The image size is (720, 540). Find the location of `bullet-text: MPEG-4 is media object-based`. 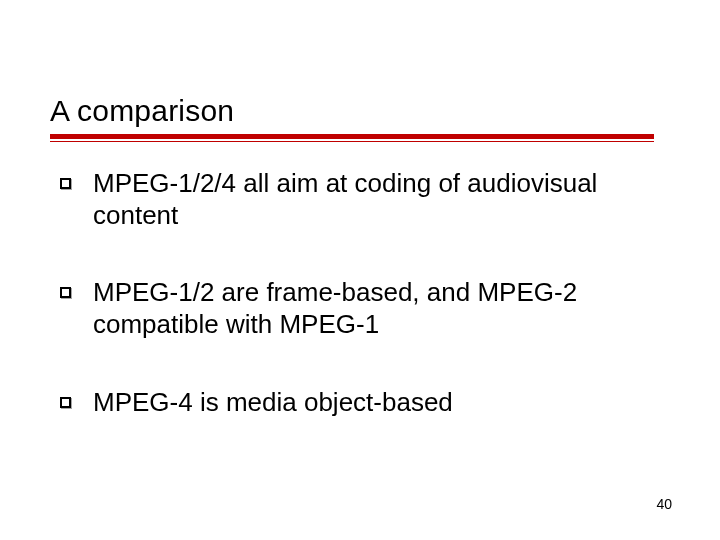

bullet-text: MPEG-4 is media object-based is located at coordinates (273, 403).